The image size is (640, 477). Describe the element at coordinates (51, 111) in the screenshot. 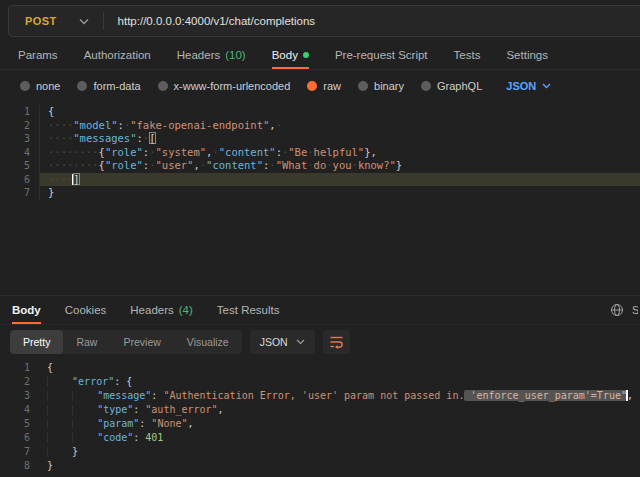

I see `code-token: {` at that location.